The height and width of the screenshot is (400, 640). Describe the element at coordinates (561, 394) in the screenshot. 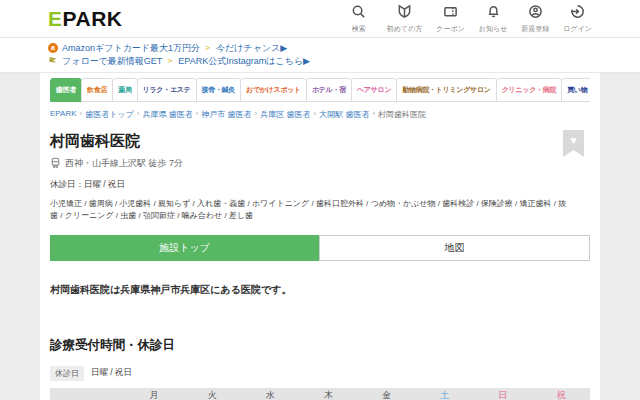

I see `day-header-hol: 祝` at that location.